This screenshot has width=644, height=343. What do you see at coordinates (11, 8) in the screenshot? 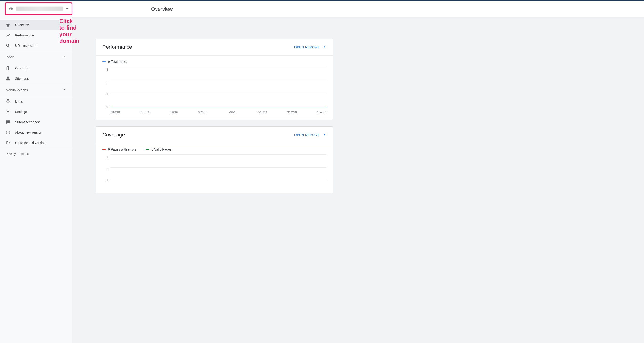
I see `globe-icon` at bounding box center [11, 8].